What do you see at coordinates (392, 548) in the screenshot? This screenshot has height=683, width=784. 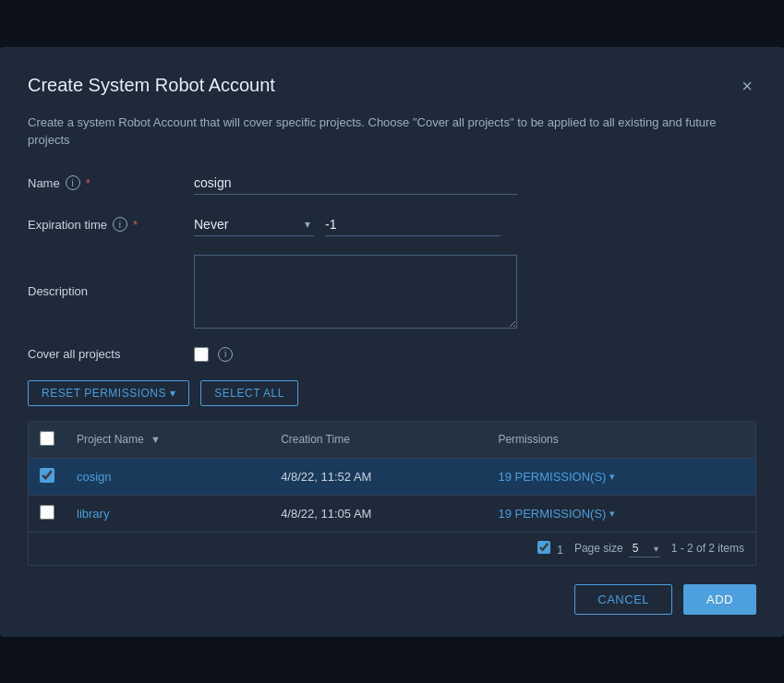 I see `table-footer: 1 Page size 5 10 25 50 ▾ 1 - 2 of 2 ite` at bounding box center [392, 548].